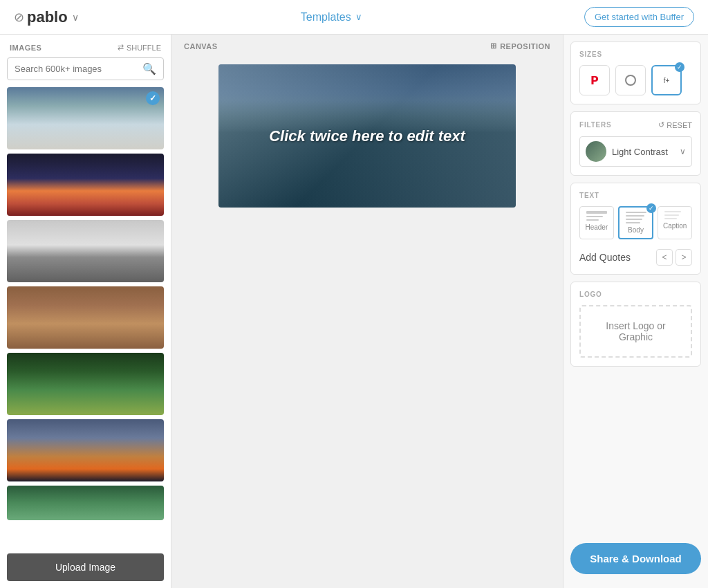 Image resolution: width=708 pixels, height=588 pixels. What do you see at coordinates (639, 17) in the screenshot?
I see `buffer-button: Get started with Buffer` at bounding box center [639, 17].